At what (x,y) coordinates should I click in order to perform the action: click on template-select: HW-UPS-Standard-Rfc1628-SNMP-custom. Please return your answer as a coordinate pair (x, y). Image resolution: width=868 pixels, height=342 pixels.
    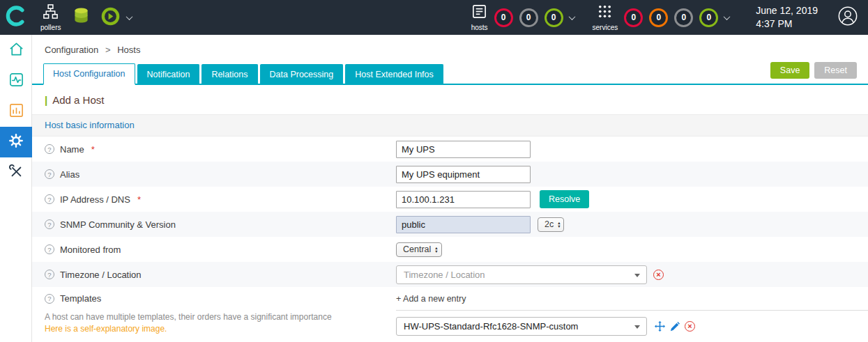
    Looking at the image, I should click on (521, 326).